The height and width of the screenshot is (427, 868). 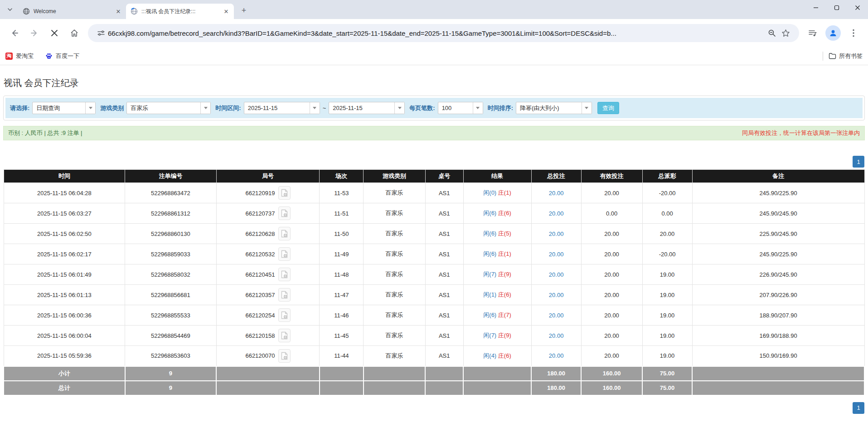 What do you see at coordinates (434, 374) in the screenshot?
I see `subtotal-row: 小计9180.00160.0075.00` at bounding box center [434, 374].